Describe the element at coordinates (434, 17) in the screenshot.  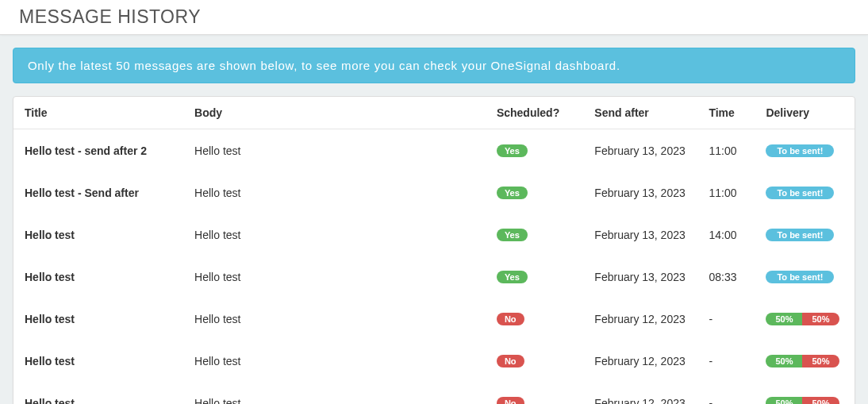
I see `page-title: MESSAGE HISTORY` at that location.